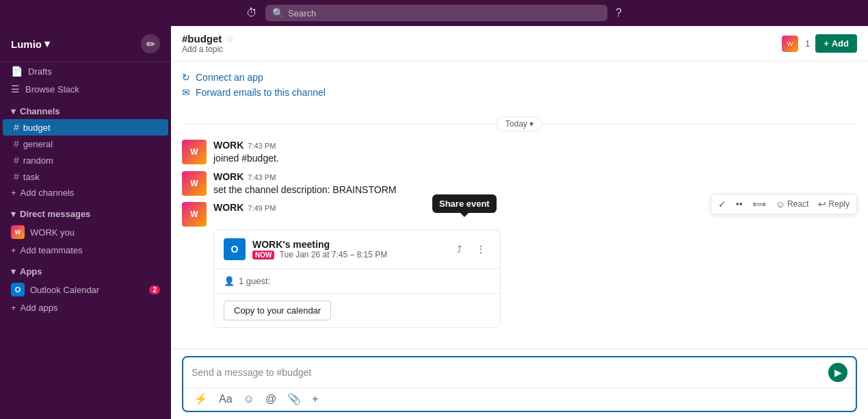 The image size is (868, 419). Describe the element at coordinates (278, 311) in the screenshot. I see `copy-to-calendar-button: Copy to your calendar` at that location.